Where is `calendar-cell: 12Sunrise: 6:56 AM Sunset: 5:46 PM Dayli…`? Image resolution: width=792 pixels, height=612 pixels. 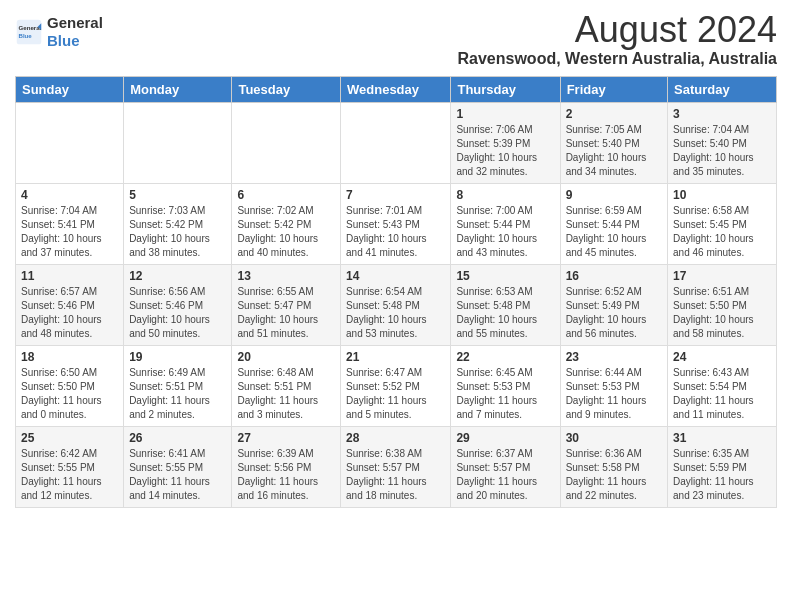 calendar-cell: 12Sunrise: 6:56 AM Sunset: 5:46 PM Dayli… is located at coordinates (178, 304).